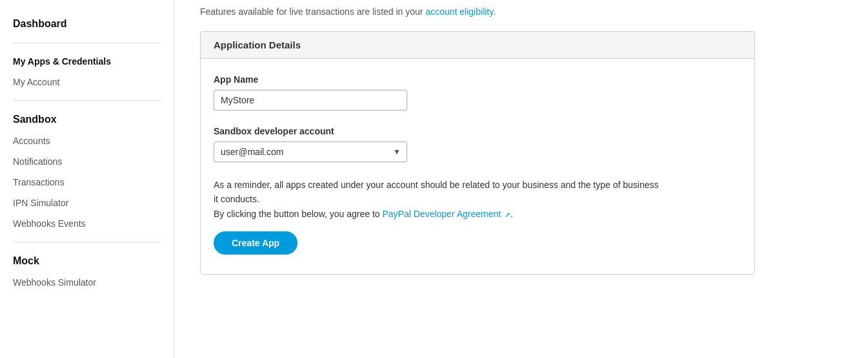 The width and height of the screenshot is (868, 358). Describe the element at coordinates (86, 182) in the screenshot. I see `sidebar-item-transactions: Transactions` at that location.